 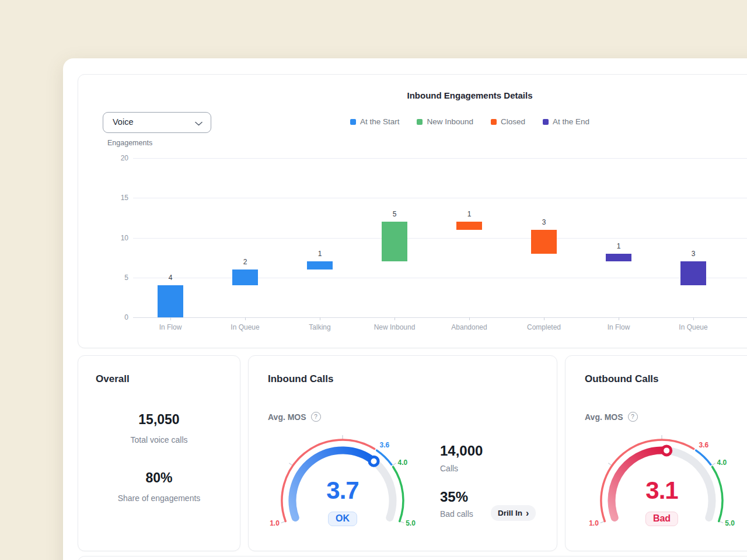 What do you see at coordinates (343, 482) in the screenshot?
I see `avg-mos-gauge: 1.03.64.05.03.7OK` at bounding box center [343, 482].